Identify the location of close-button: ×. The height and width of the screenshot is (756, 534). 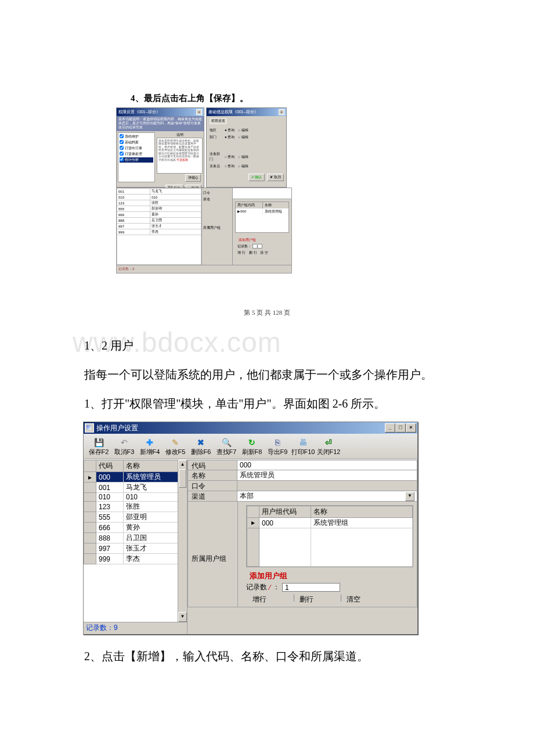
(411, 428).